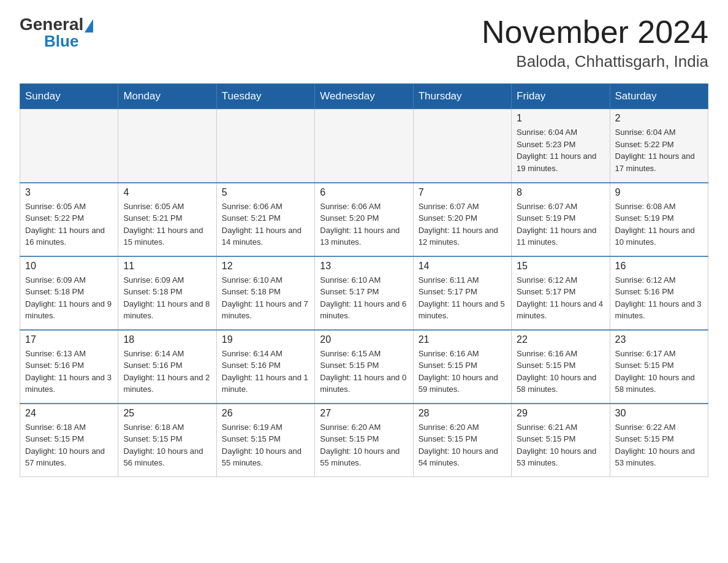  Describe the element at coordinates (659, 372) in the screenshot. I see `day-info: Sunrise: 6:17 AM Sunset: 5:15 PM Dayligh…` at that location.